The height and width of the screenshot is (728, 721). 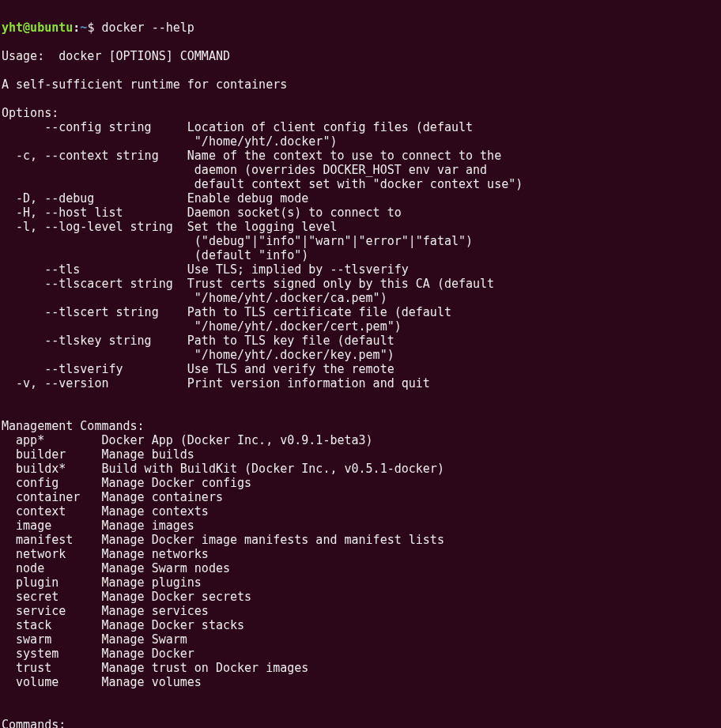 I want to click on option-row-flag: -l, --log-level string, so click(x=95, y=227).